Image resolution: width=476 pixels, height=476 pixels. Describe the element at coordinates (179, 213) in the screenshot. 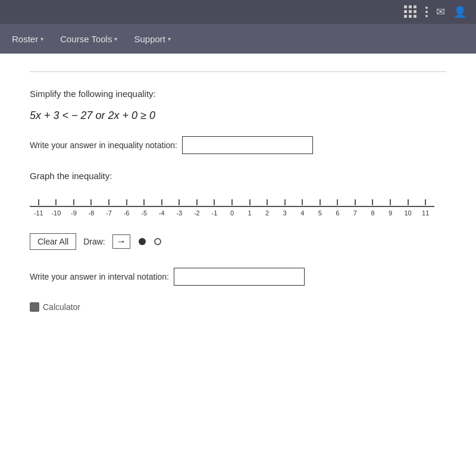

I see `nl-tick-label: -3` at that location.